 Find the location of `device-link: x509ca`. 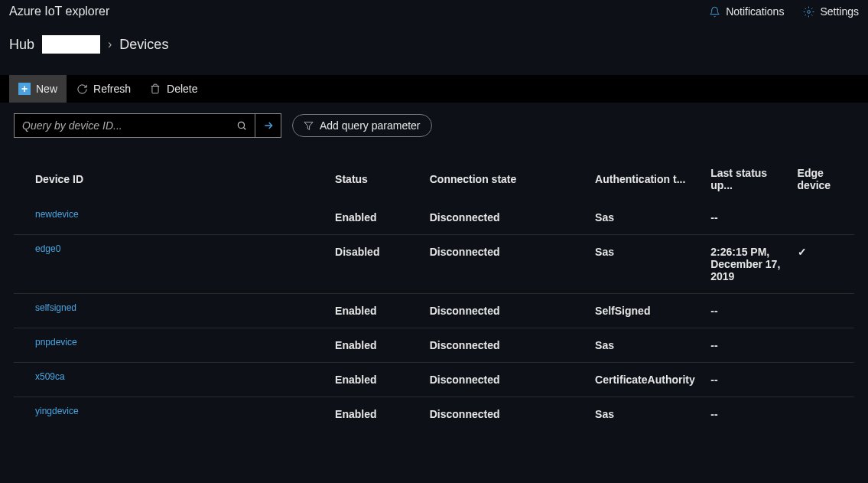

device-link: x509ca is located at coordinates (50, 377).